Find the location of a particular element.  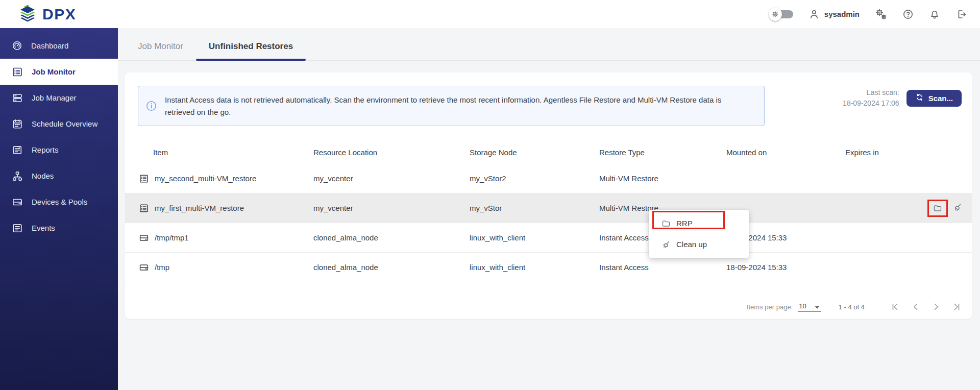

annotation-box-folder is located at coordinates (938, 208).